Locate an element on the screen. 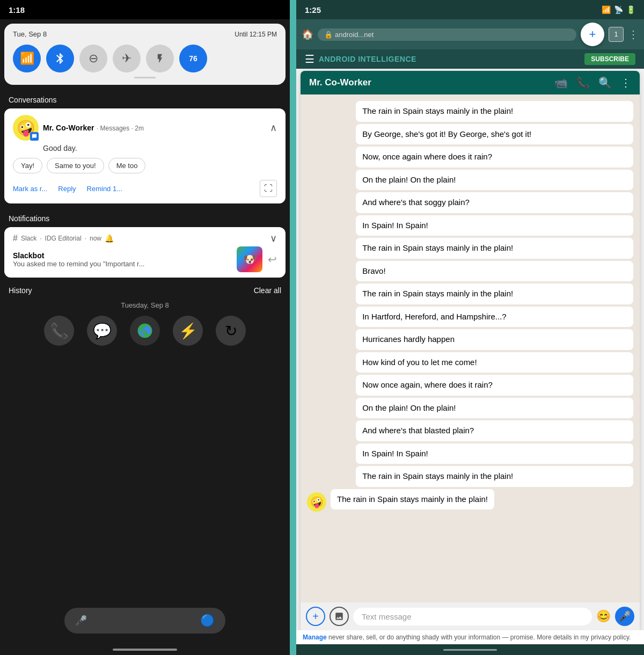 The height and width of the screenshot is (655, 644). conversations-label: Conversations is located at coordinates (145, 99).